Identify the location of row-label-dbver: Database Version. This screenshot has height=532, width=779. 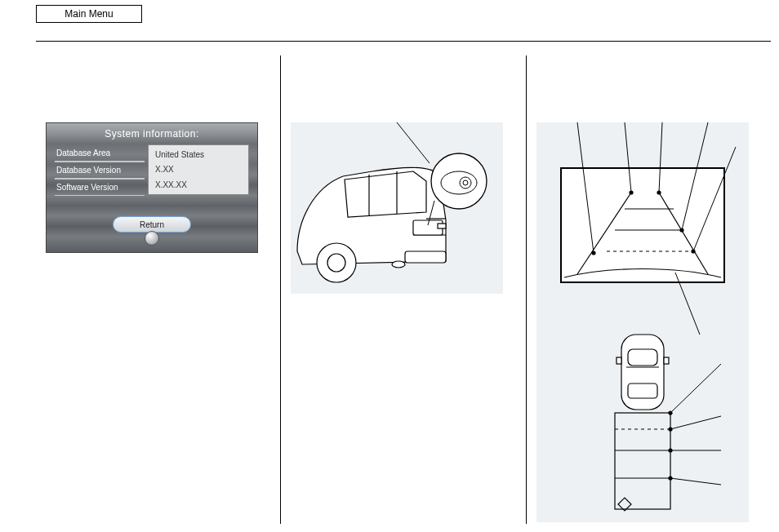
(100, 170).